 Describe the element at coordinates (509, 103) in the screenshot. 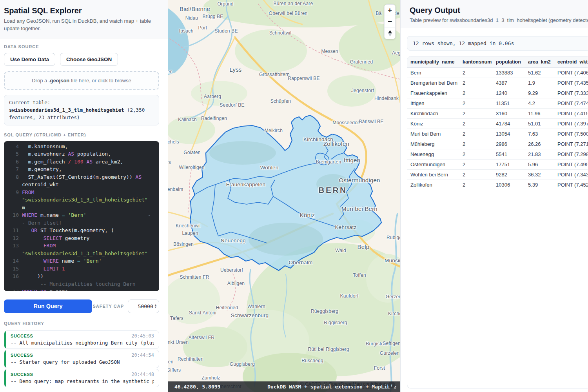

I see `table-cell: 11351` at that location.